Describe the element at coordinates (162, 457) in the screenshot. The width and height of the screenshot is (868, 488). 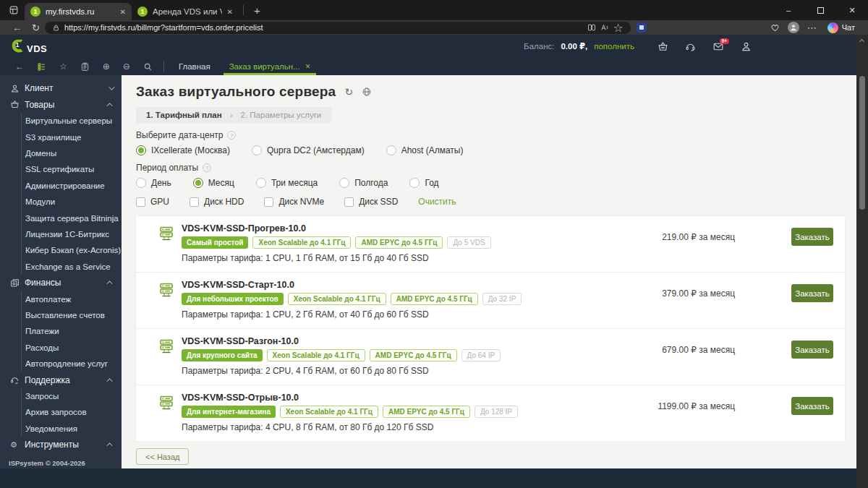
I see `back-button: << Назад` at that location.